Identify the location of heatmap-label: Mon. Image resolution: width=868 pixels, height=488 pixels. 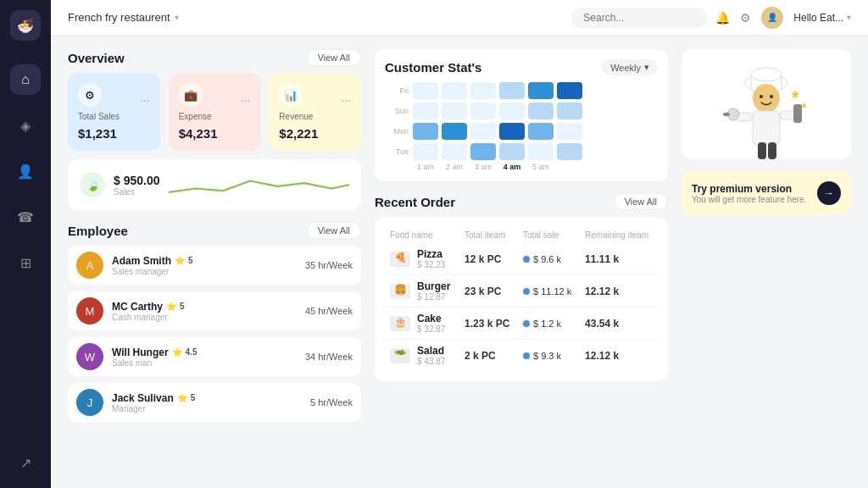
(397, 131).